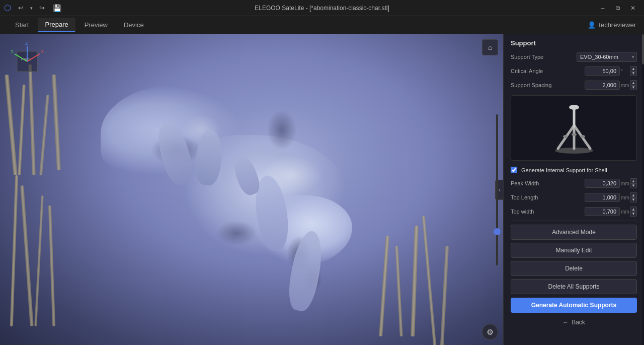 This screenshot has width=644, height=345. Describe the element at coordinates (633, 181) in the screenshot. I see `peak-width-up: ▲` at that location.